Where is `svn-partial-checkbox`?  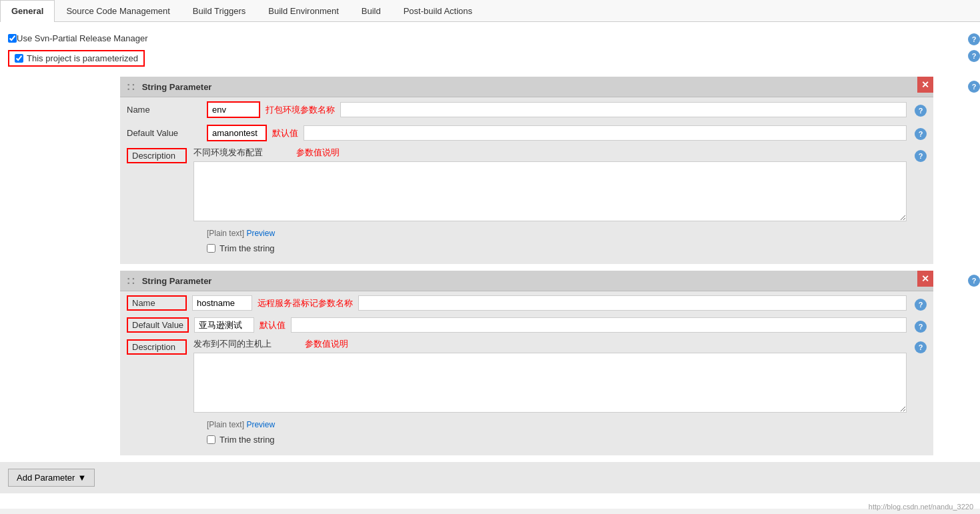 svn-partial-checkbox is located at coordinates (12, 39).